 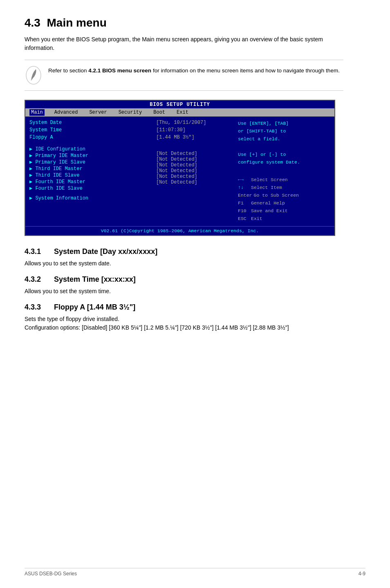 What do you see at coordinates (37, 112) in the screenshot?
I see `bios-menu-main: Main` at bounding box center [37, 112].